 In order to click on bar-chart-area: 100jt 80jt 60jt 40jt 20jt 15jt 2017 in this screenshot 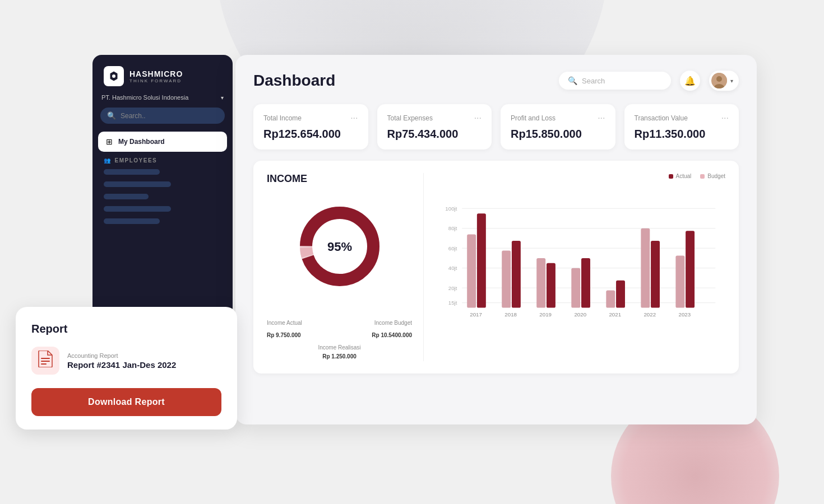, I will do `click(581, 273)`.